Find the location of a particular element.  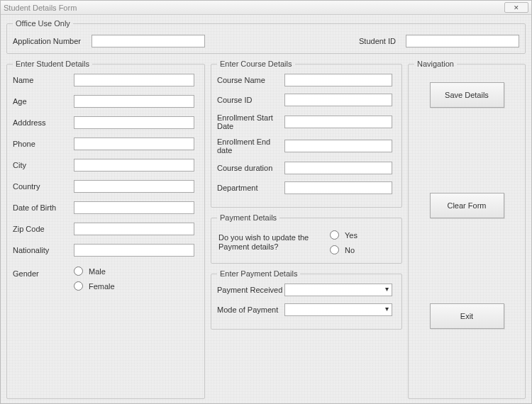

titlebar: Student Details Form ✕ is located at coordinates (266, 8).